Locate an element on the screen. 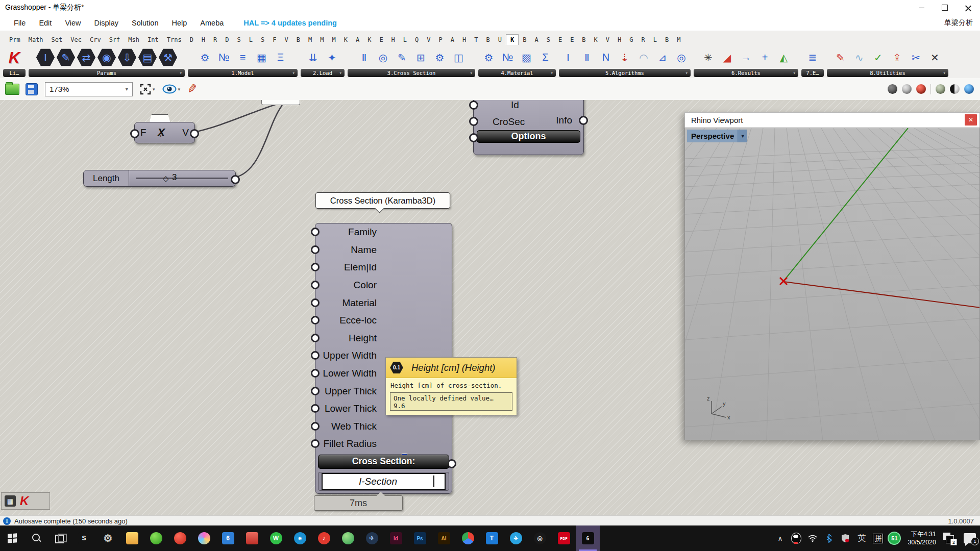 Image resolution: width=980 pixels, height=551 pixels. ribbon-group-1-model: 1.Model▾ is located at coordinates (243, 73).